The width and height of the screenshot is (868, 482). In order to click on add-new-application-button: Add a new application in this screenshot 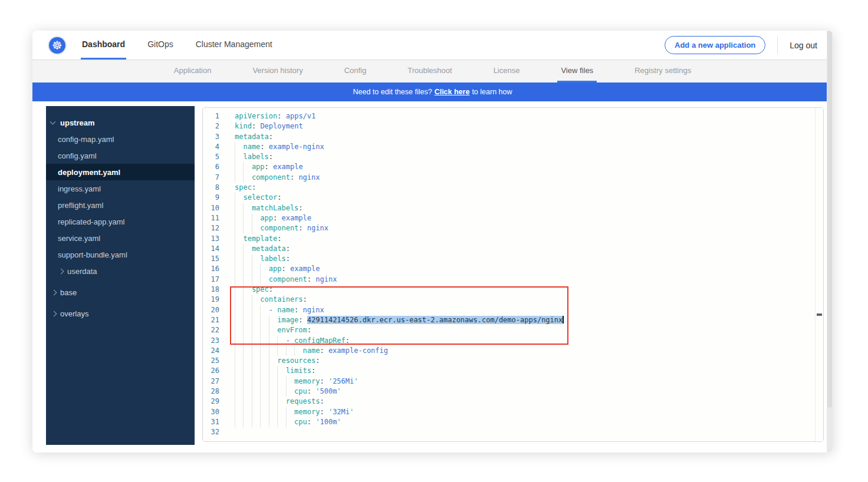, I will do `click(715, 45)`.